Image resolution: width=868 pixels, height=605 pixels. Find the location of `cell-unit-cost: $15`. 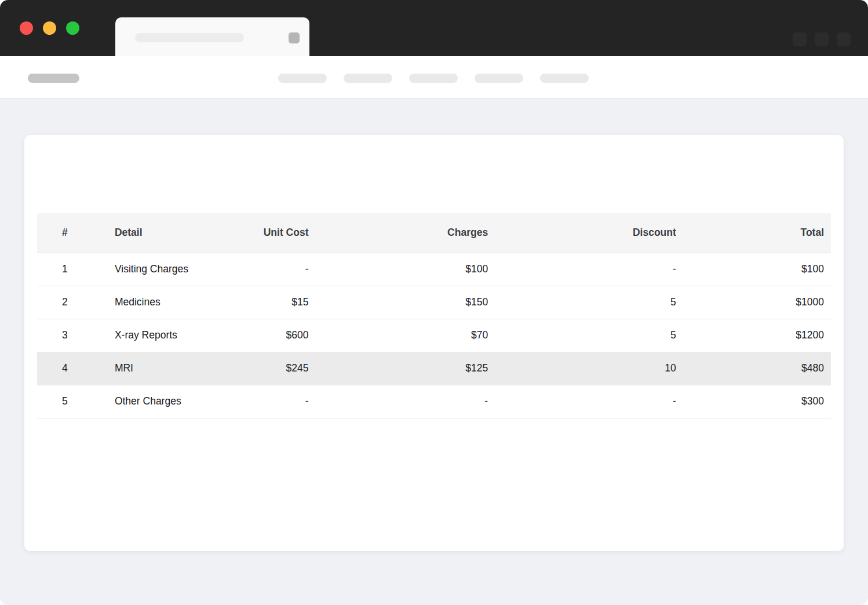

cell-unit-cost: $15 is located at coordinates (253, 302).